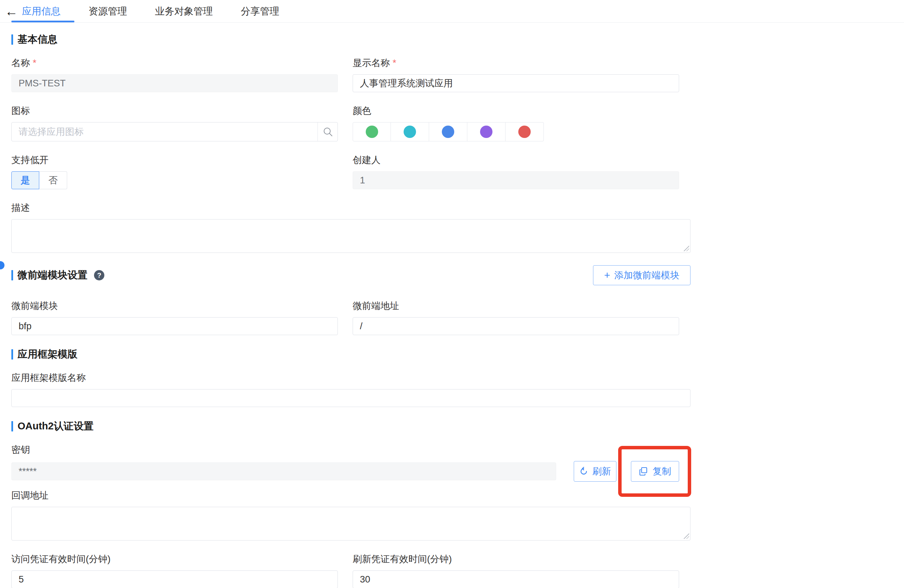 The height and width of the screenshot is (588, 904). I want to click on field-creator: 创建人, so click(516, 172).